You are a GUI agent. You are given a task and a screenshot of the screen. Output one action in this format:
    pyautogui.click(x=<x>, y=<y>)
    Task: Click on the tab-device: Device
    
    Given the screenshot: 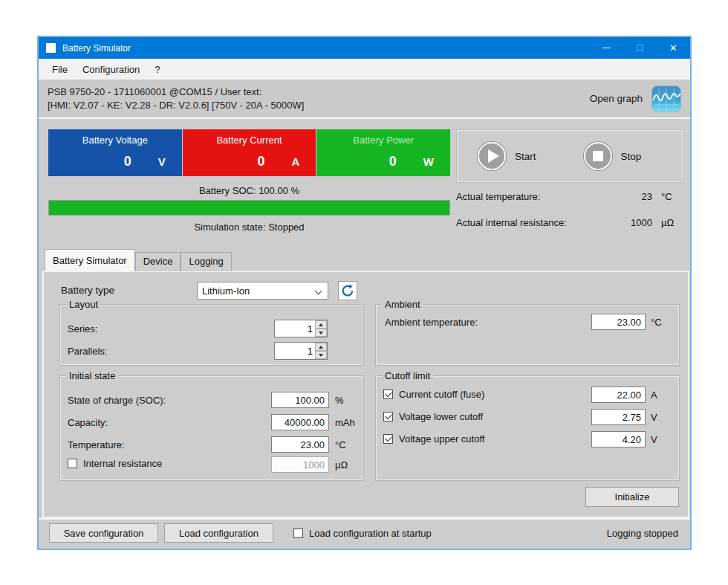 What is the action you would take?
    pyautogui.click(x=158, y=262)
    